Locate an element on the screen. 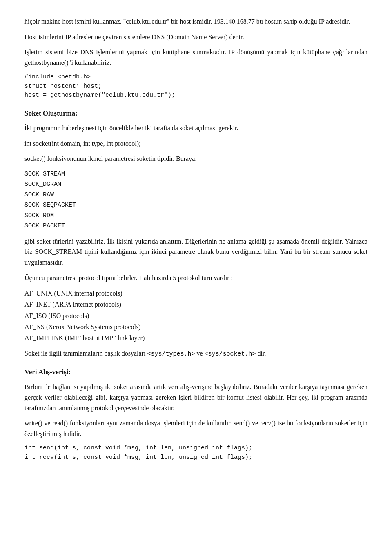  list-item-sock-rdm: SOCK_RDM is located at coordinates (196, 216).